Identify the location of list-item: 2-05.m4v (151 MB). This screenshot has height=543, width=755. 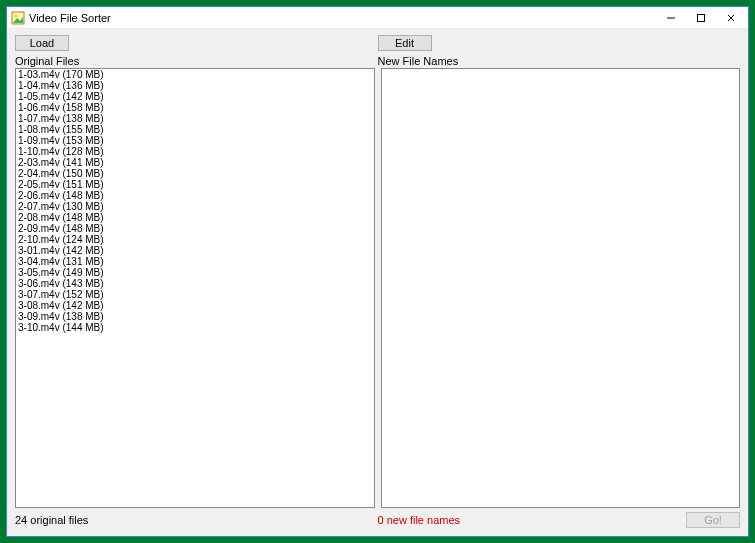
(195, 184).